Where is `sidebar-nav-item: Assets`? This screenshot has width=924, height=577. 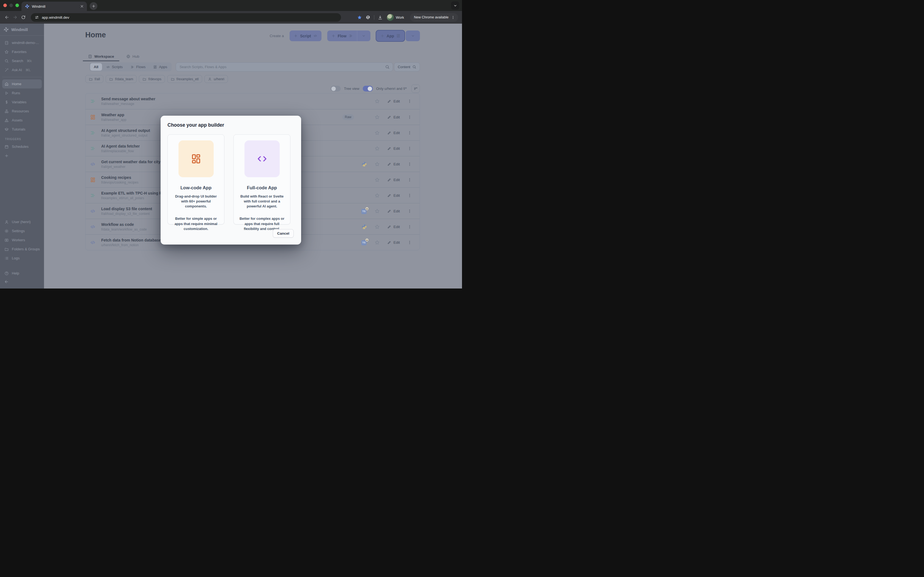 sidebar-nav-item: Assets is located at coordinates (22, 120).